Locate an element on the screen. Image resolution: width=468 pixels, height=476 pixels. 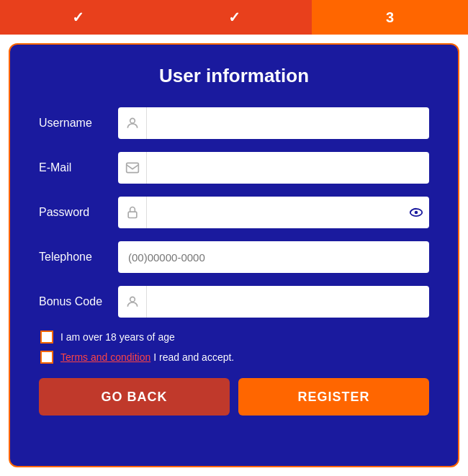
password-input is located at coordinates (275, 212).